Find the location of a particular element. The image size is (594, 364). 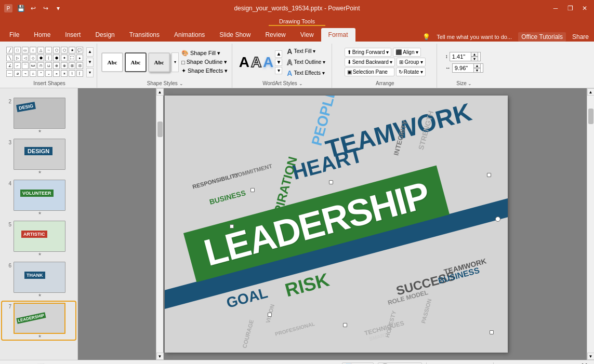

slide-item-4: 4 VOLUNTEER ★ is located at coordinates (38, 197).